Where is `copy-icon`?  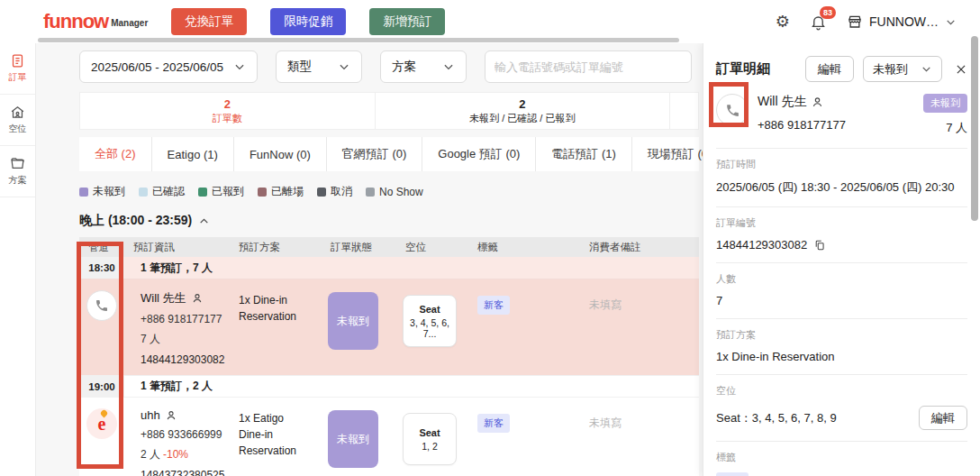
copy-icon is located at coordinates (820, 245).